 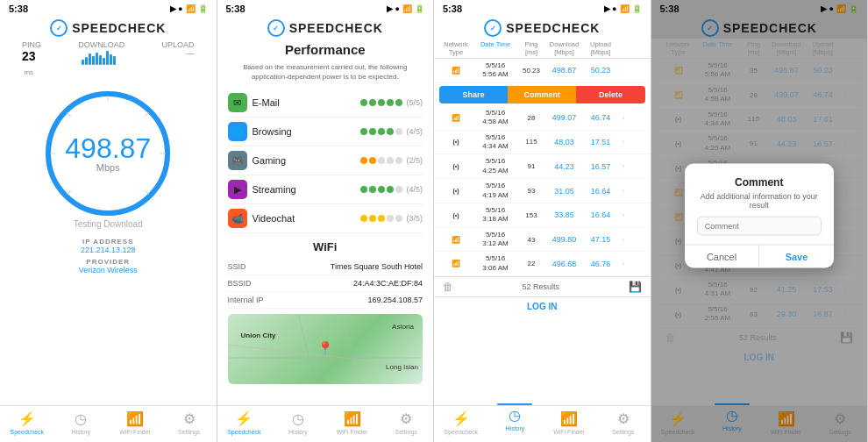 What do you see at coordinates (531, 240) in the screenshot?
I see `ping-cell: 43` at bounding box center [531, 240].